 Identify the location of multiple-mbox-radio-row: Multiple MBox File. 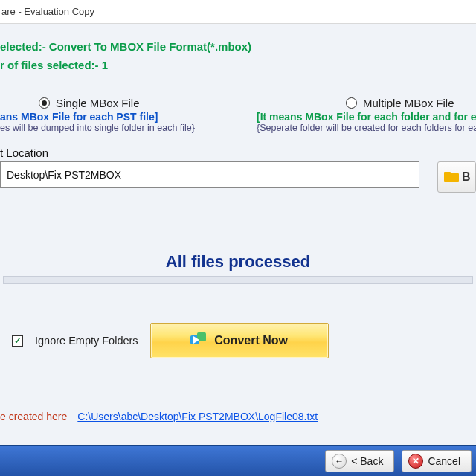
(366, 103).